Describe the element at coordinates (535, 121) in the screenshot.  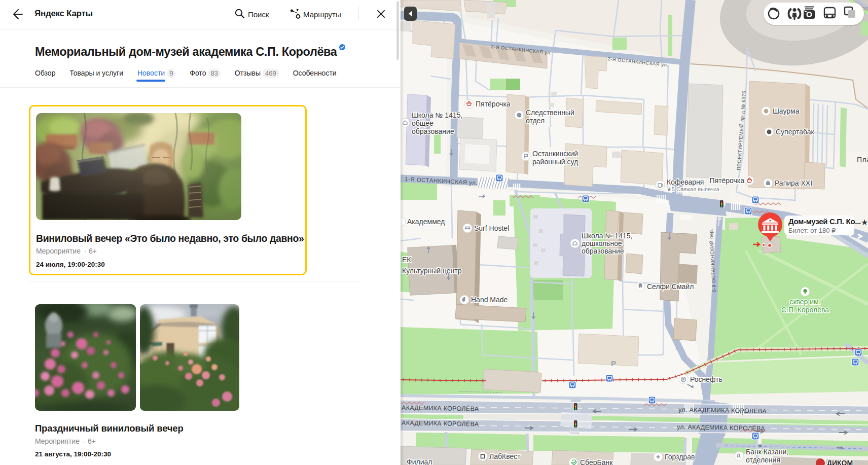
I see `svg-text: отдел` at that location.